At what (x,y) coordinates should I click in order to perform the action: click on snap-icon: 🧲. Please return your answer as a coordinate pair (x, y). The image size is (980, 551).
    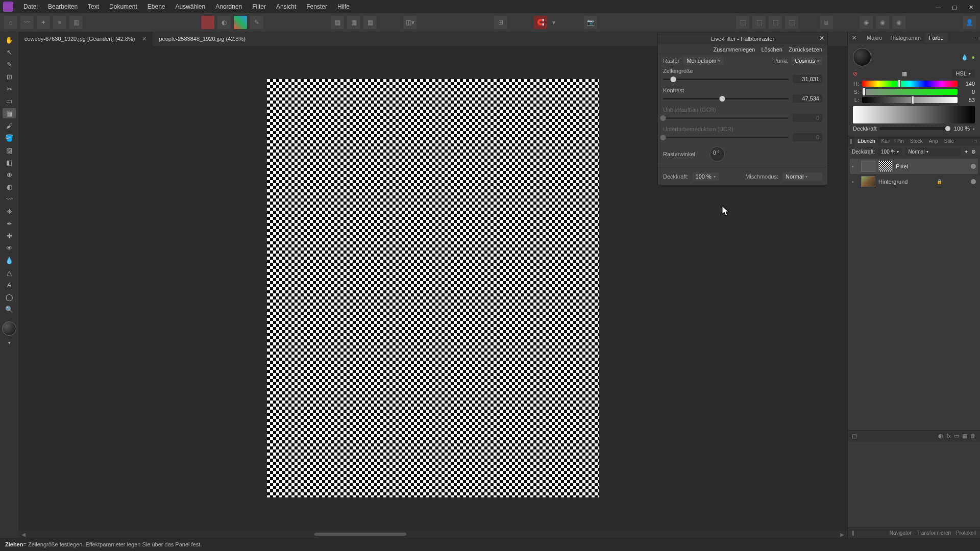
    Looking at the image, I should click on (541, 22).